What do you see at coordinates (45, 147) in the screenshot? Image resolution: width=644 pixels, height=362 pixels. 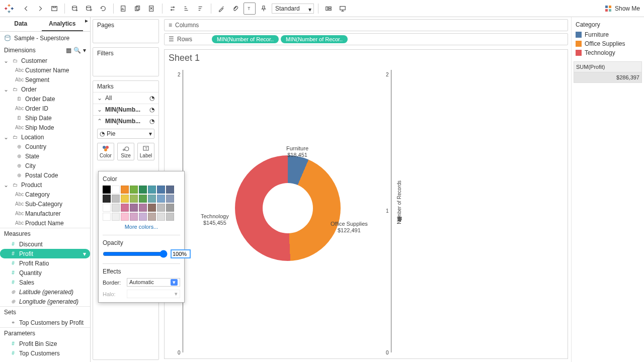 I see `field-country: ⊕Country` at bounding box center [45, 147].